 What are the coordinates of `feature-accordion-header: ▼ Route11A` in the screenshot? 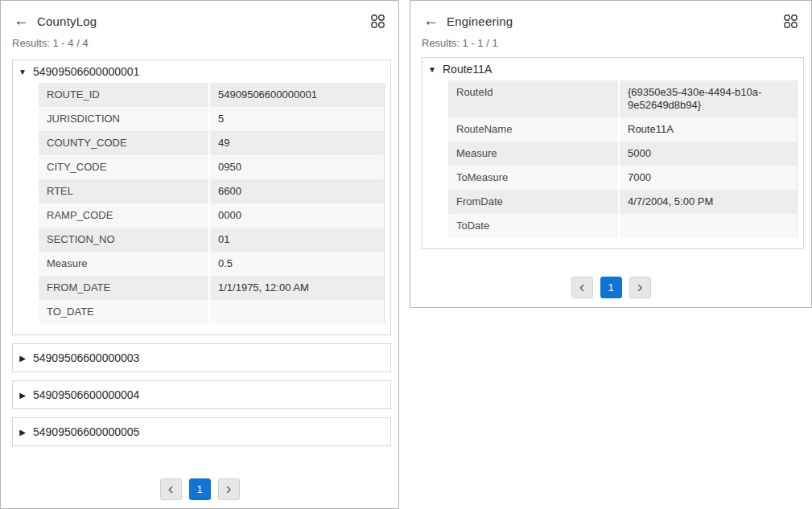 It's located at (613, 69).